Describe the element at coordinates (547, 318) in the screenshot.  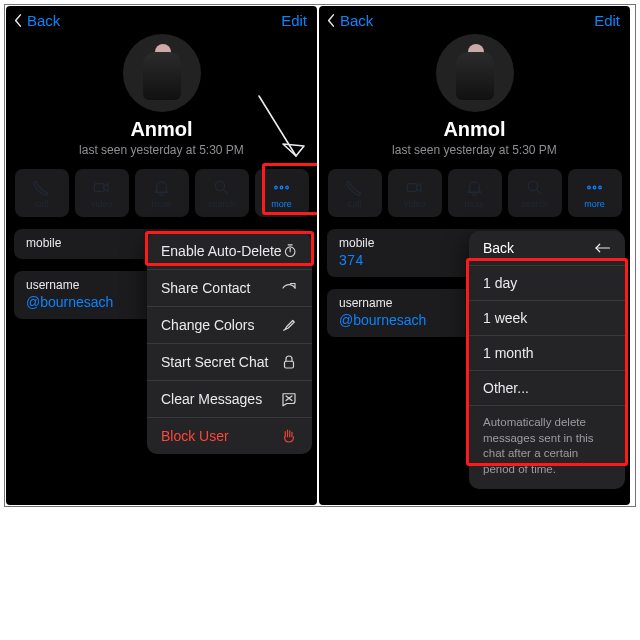
I see `option-1-week: 1 week` at that location.